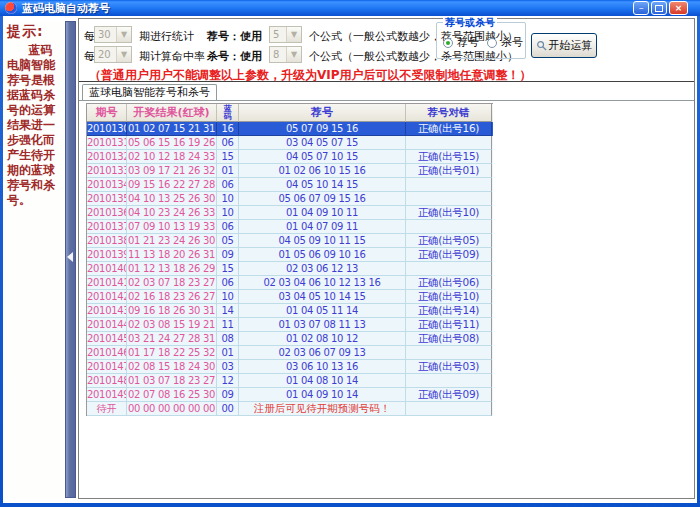  Describe the element at coordinates (350, 8) in the screenshot. I see `window-titlebar: 蓝码电脑自动荐号 － ×` at that location.